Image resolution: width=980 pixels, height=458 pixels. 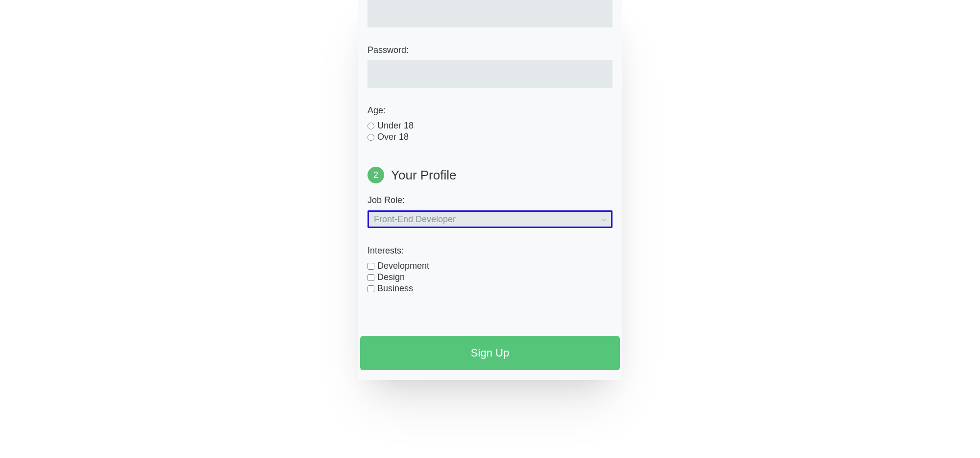 I want to click on email-field, so click(x=490, y=14).